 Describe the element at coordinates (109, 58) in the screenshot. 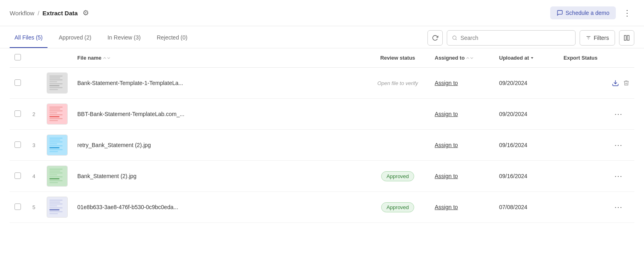

I see `filename-sort-icon2` at that location.